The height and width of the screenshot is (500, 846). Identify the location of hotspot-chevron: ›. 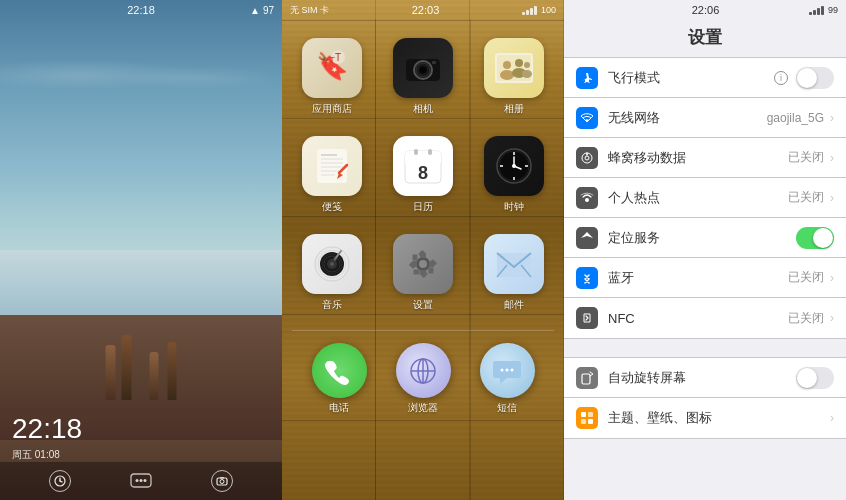
(832, 198).